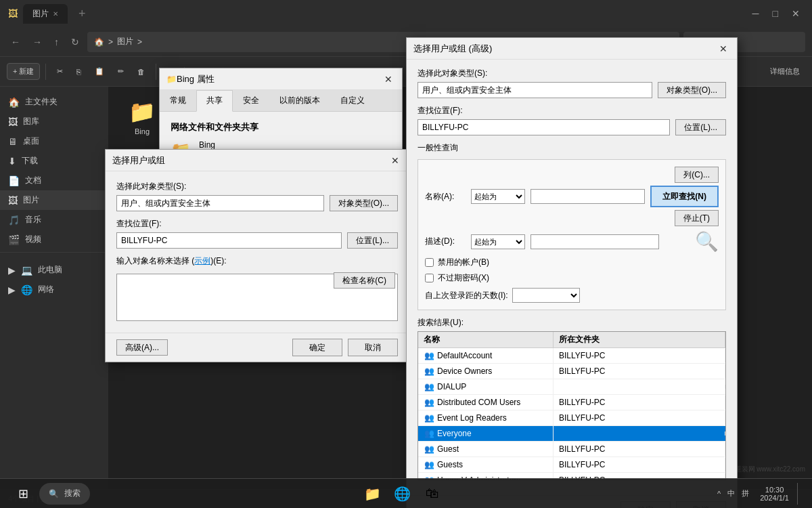 The image size is (812, 508). What do you see at coordinates (257, 252) in the screenshot?
I see `simple-dialog-content: 选择此对象类型(S): 用户、组或内置安全主体 对象类型(O)... 查找位置(…` at bounding box center [257, 252].